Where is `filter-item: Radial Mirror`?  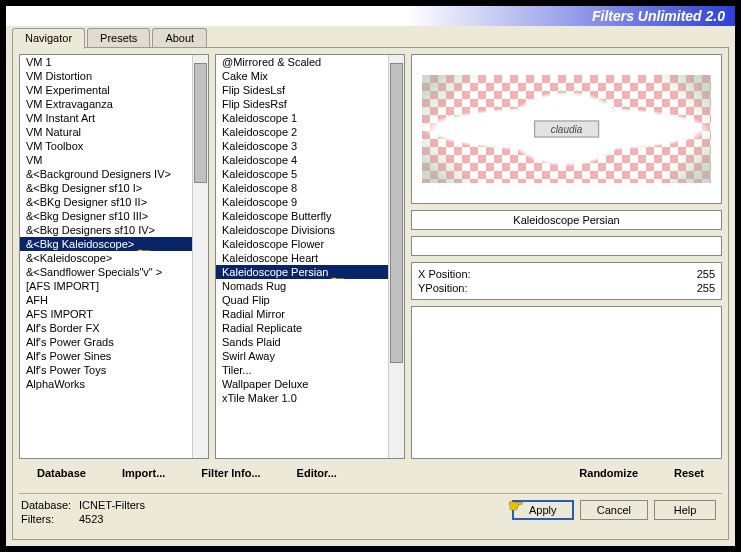 filter-item: Radial Mirror is located at coordinates (302, 314).